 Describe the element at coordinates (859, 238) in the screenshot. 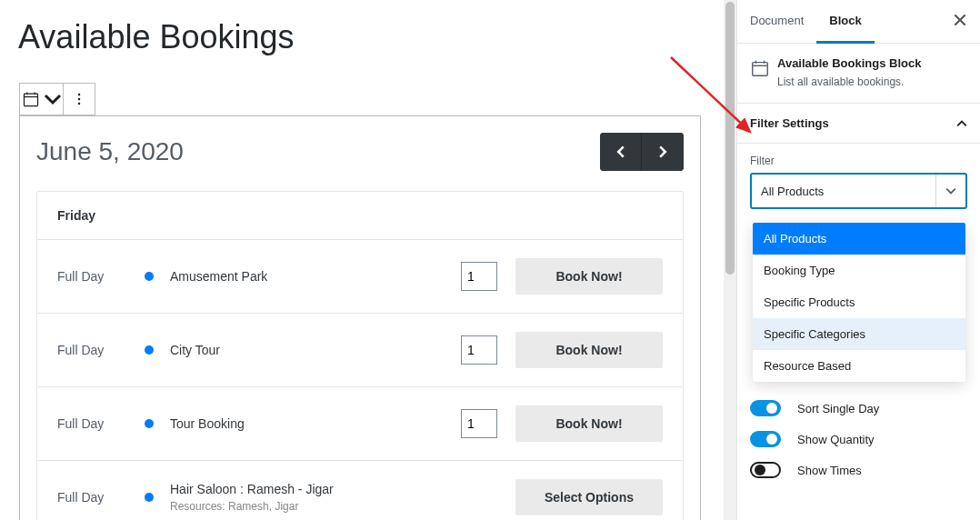

I see `dropdown-option: All Products` at that location.